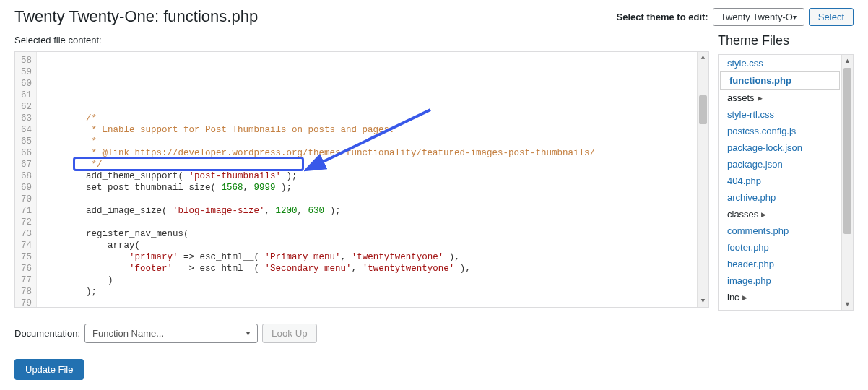 Image resolution: width=868 pixels, height=390 pixels. What do you see at coordinates (26, 179) in the screenshot?
I see `line-gutter: 5859606162636465666768697071727374757677…` at bounding box center [26, 179].